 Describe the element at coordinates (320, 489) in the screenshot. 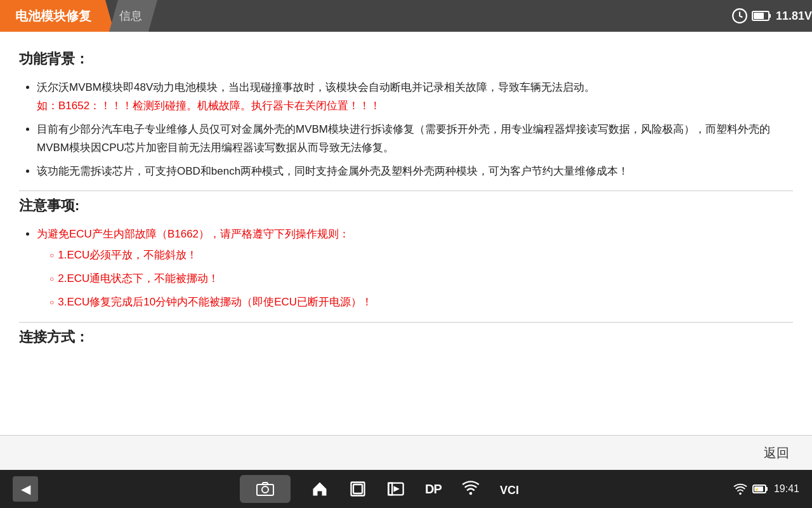

I see `home-icon` at that location.